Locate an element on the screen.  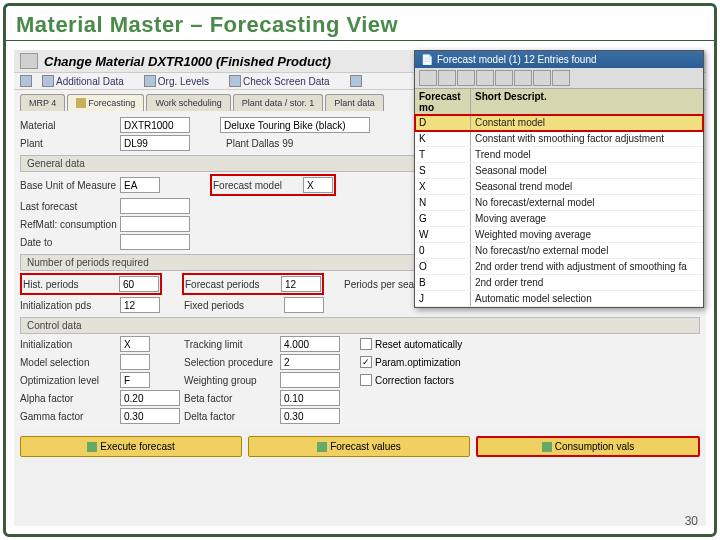
popup-tb-sort is located at coordinates (447, 78).